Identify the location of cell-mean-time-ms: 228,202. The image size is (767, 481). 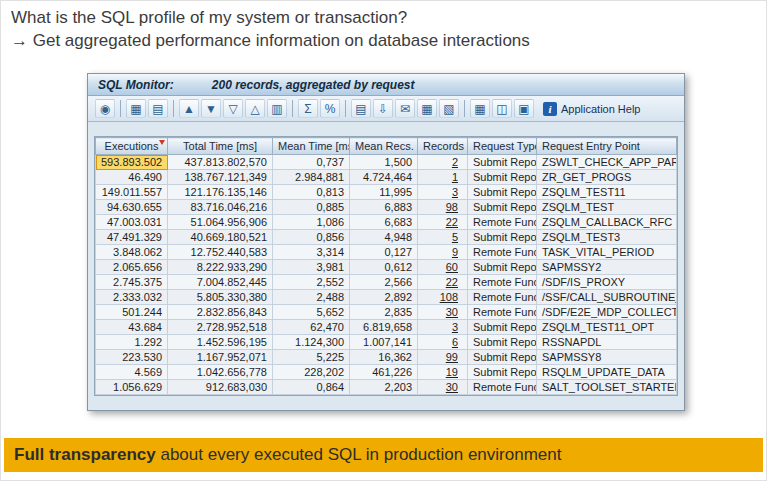
(312, 372).